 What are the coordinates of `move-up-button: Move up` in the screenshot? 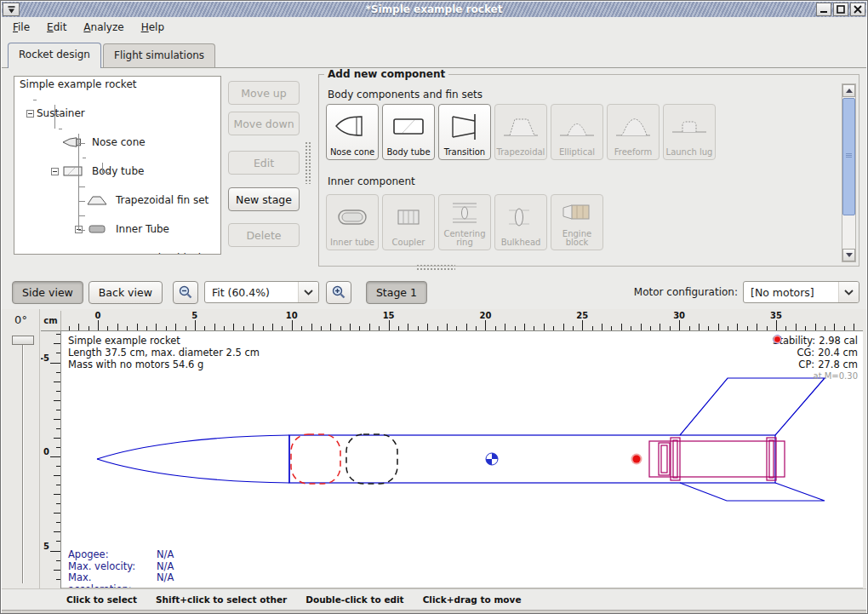 It's located at (264, 93).